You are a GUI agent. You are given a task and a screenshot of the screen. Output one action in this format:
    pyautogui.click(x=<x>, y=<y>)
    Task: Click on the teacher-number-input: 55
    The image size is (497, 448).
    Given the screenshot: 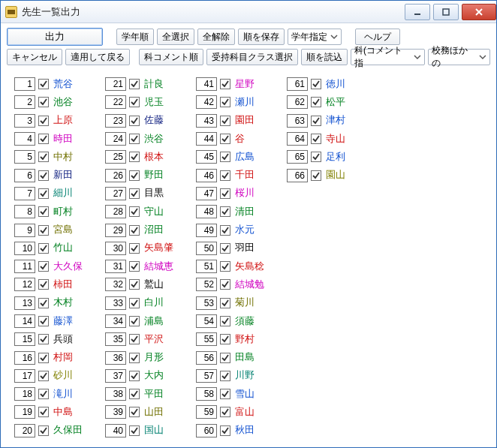 What is the action you would take?
    pyautogui.click(x=206, y=339)
    